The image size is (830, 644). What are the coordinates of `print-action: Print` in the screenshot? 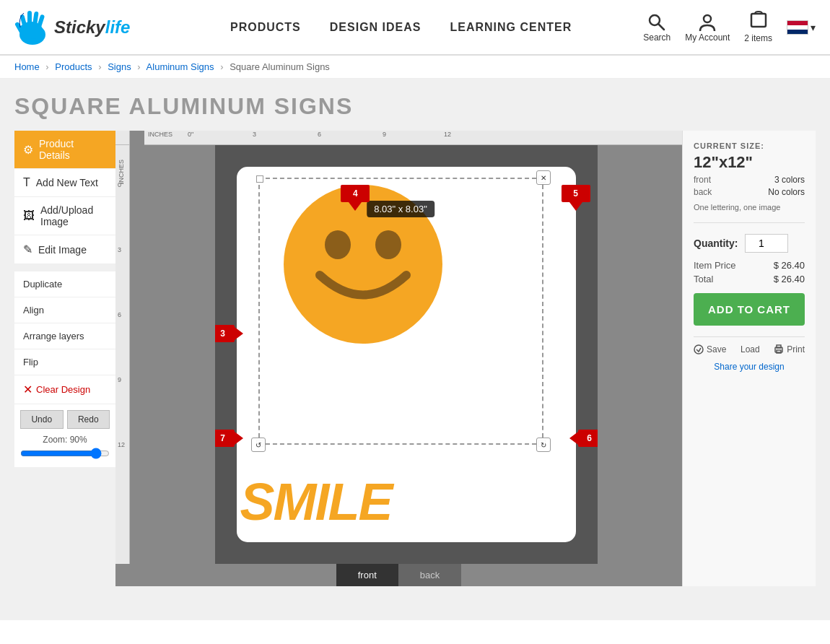 It's located at (790, 349).